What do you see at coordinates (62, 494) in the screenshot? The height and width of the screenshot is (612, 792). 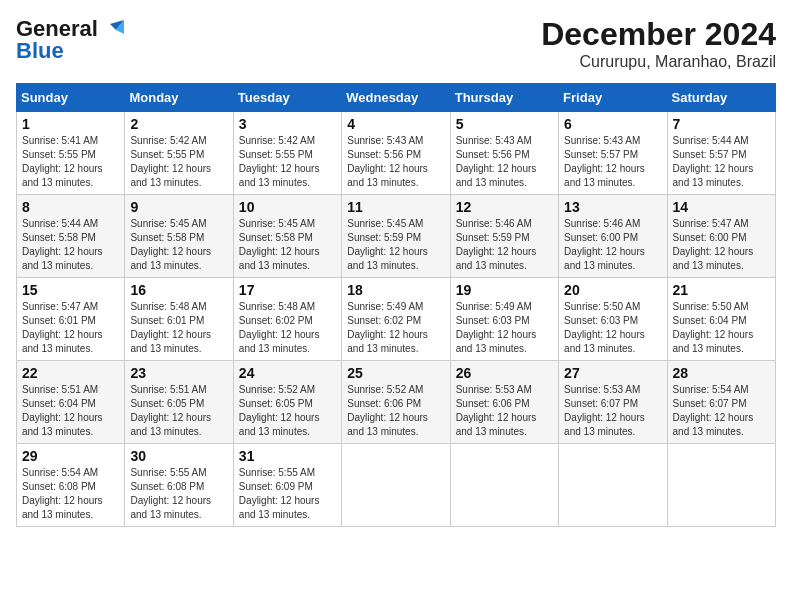 I see `day-info: Sunrise: 5:54 AMSunset: 6:08 PMDaylight:…` at bounding box center [62, 494].